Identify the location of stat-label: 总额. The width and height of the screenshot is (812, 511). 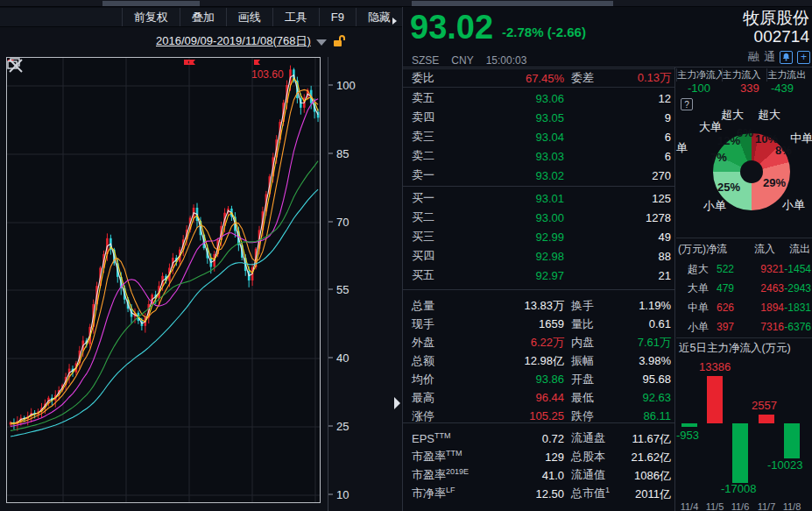
(436, 361).